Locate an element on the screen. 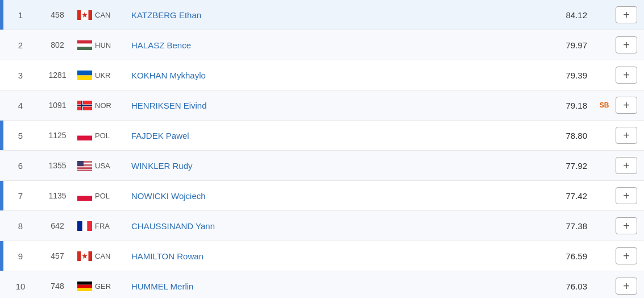 The width and height of the screenshot is (644, 298). bib-cell: 642 is located at coordinates (57, 226).